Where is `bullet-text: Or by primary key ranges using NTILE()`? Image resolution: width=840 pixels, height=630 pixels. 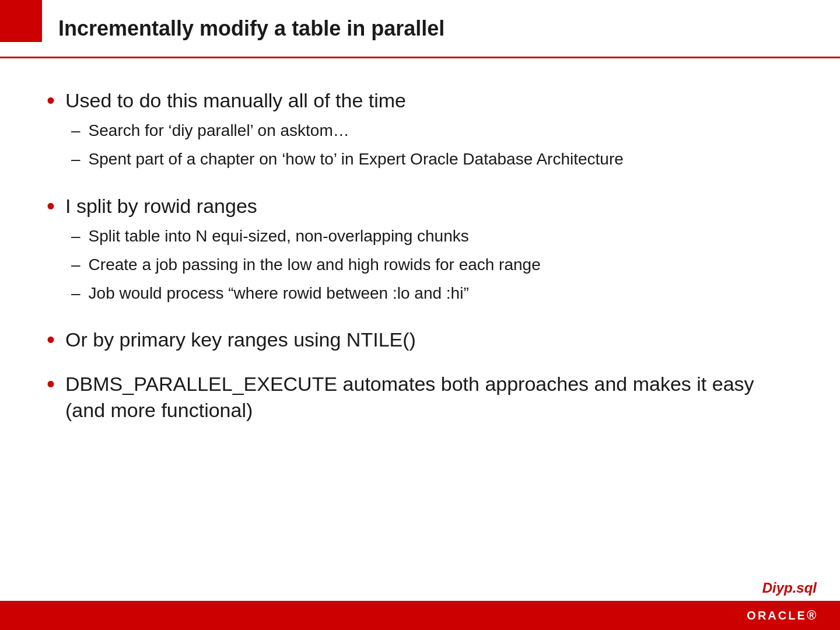
bullet-text: Or by primary key ranges using NTILE() is located at coordinates (240, 340).